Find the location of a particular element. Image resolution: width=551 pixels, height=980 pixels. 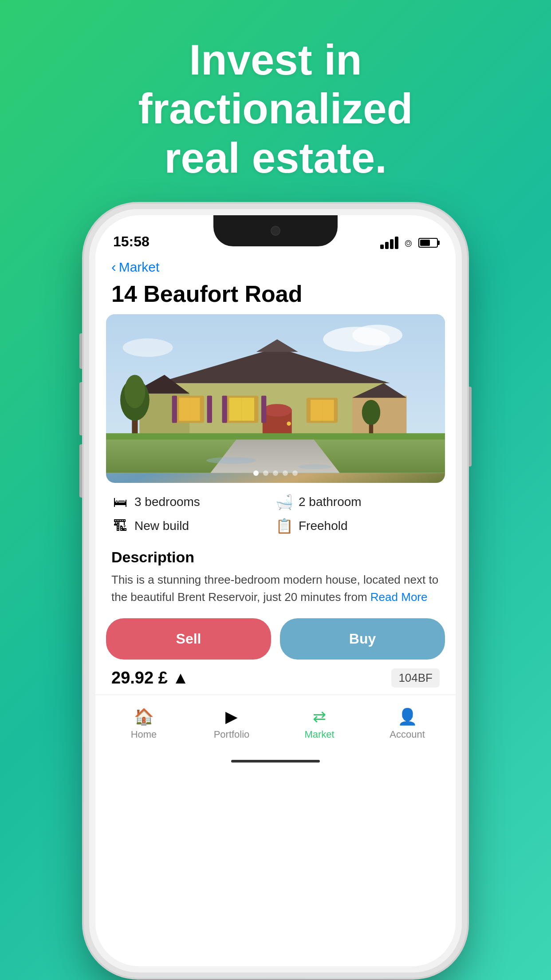

house-svg is located at coordinates (276, 394).